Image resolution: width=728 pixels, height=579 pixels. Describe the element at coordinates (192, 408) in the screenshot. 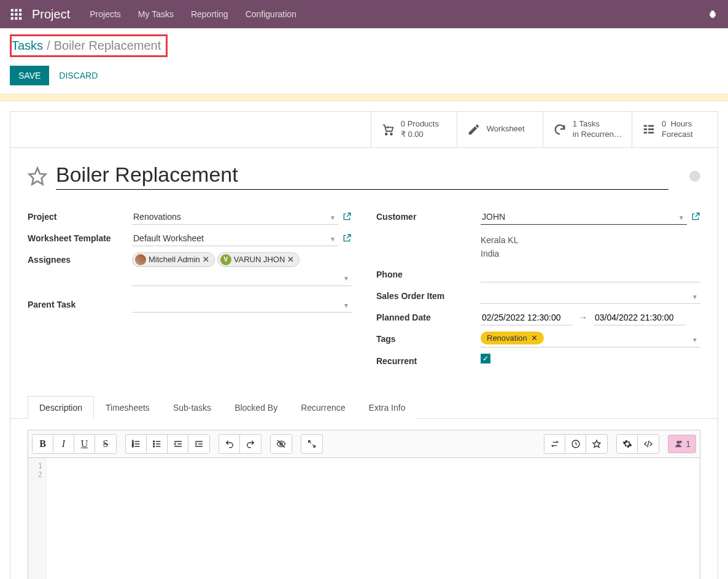

I see `tab-sub-tasks: Sub-tasks` at that location.